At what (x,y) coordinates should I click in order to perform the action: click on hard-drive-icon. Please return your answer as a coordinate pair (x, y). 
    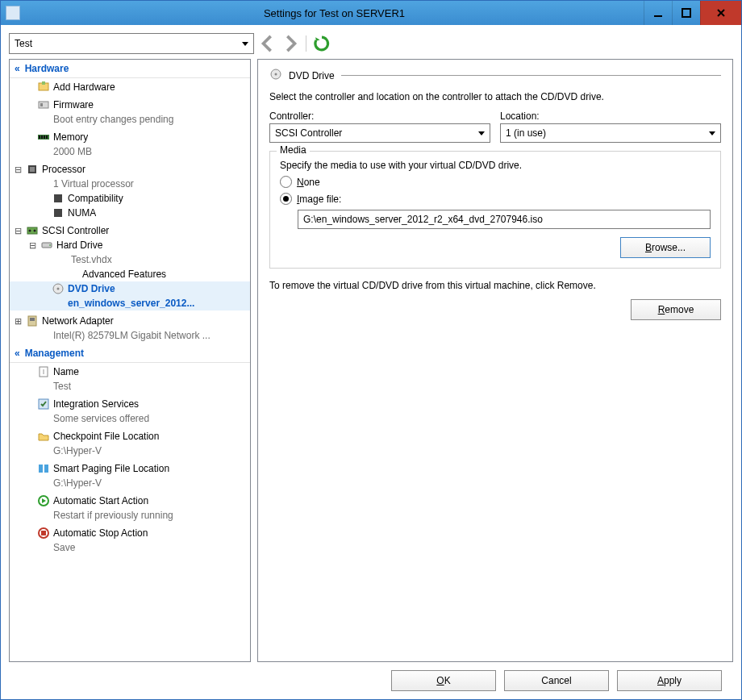
    Looking at the image, I should click on (47, 245).